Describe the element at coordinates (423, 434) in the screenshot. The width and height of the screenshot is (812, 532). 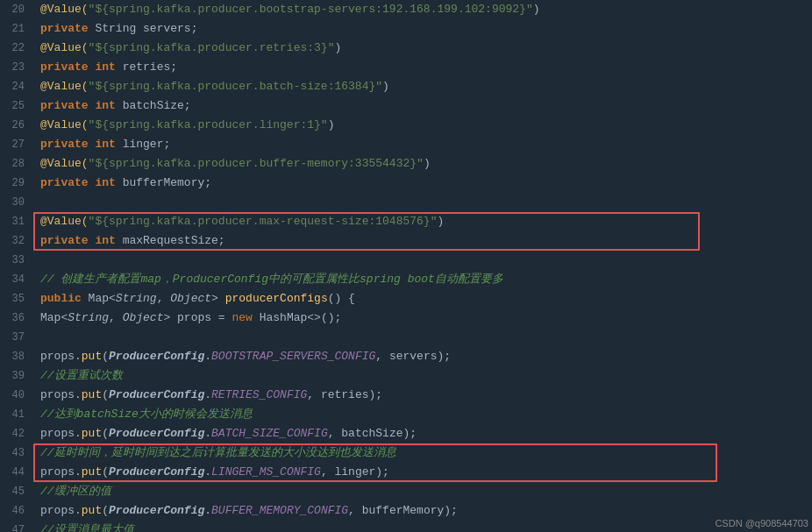
I see `line-content: props.put(ProducerConfig.BATCH_SIZE_CONF…` at that location.